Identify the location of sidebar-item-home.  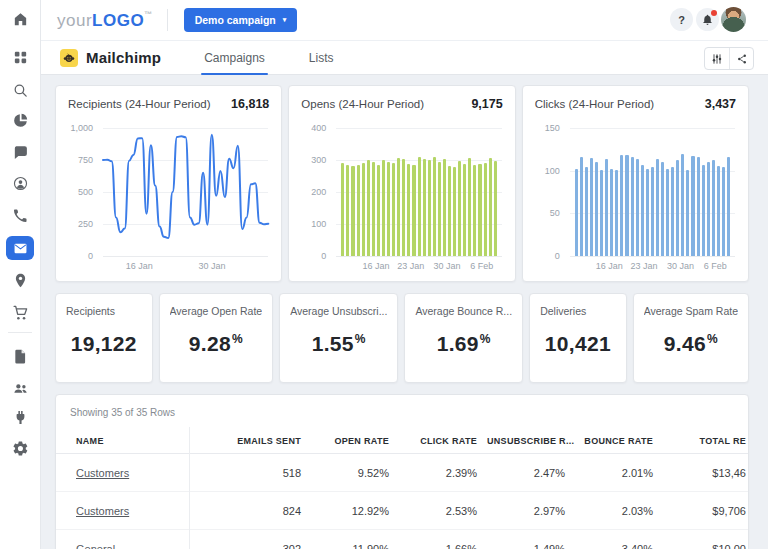
(20, 19).